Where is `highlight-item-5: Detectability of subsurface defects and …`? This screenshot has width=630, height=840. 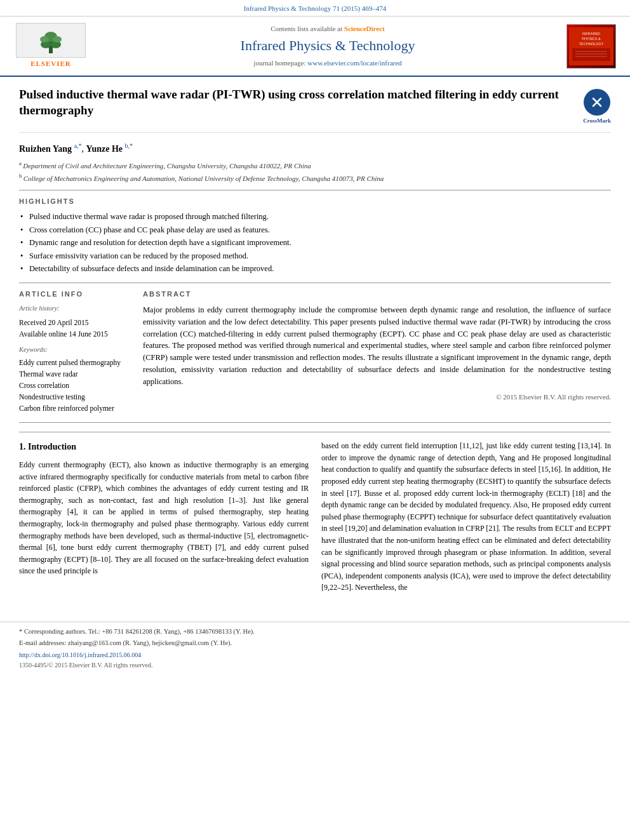
highlight-item-5: Detectability of subsurface defects and … is located at coordinates (315, 269).